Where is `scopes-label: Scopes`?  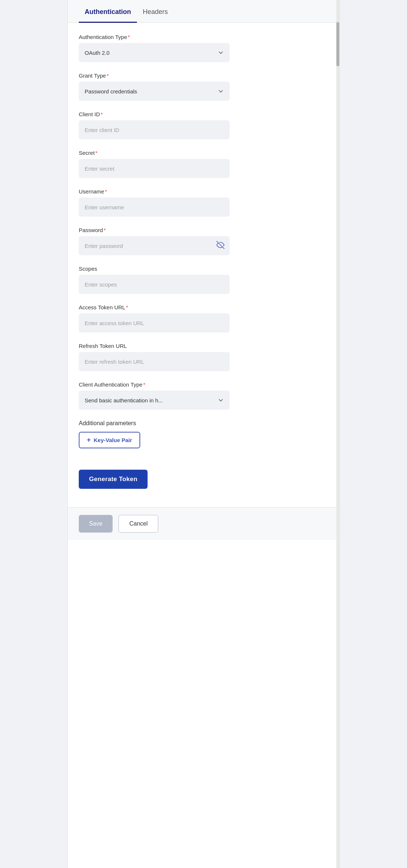 scopes-label: Scopes is located at coordinates (204, 268).